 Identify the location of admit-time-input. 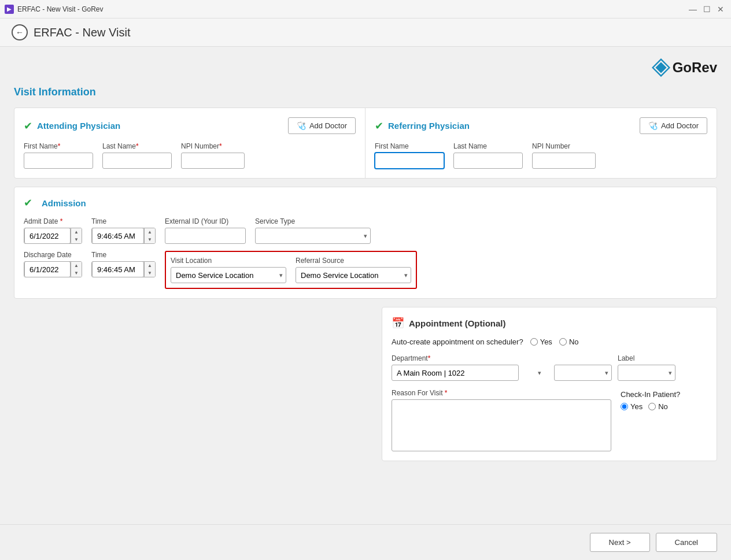
(118, 236).